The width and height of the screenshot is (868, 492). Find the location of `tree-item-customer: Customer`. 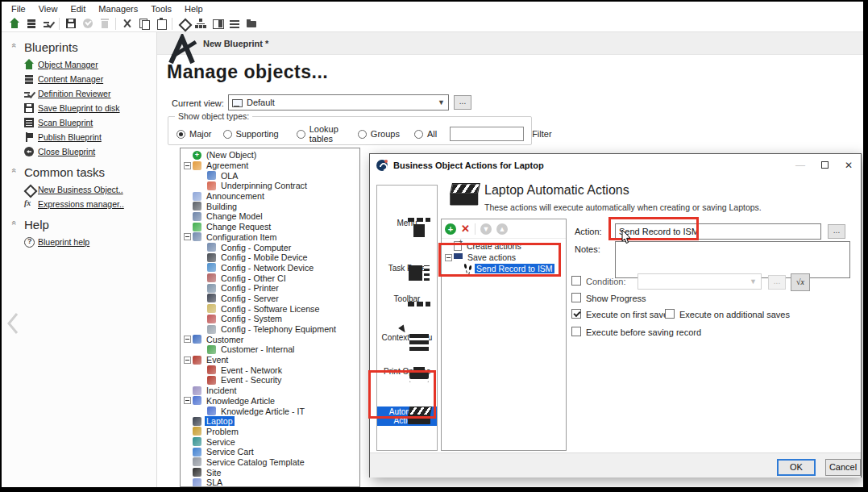

tree-item-customer: Customer is located at coordinates (270, 339).